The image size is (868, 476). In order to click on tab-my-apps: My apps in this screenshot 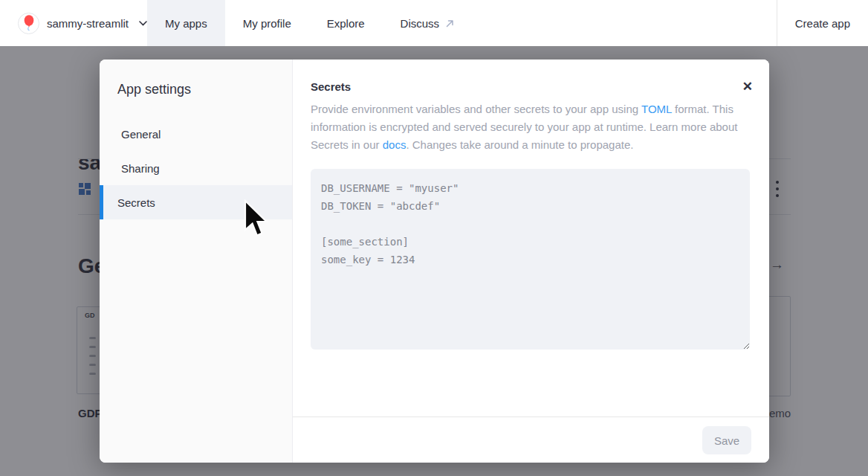, I will do `click(186, 23)`.